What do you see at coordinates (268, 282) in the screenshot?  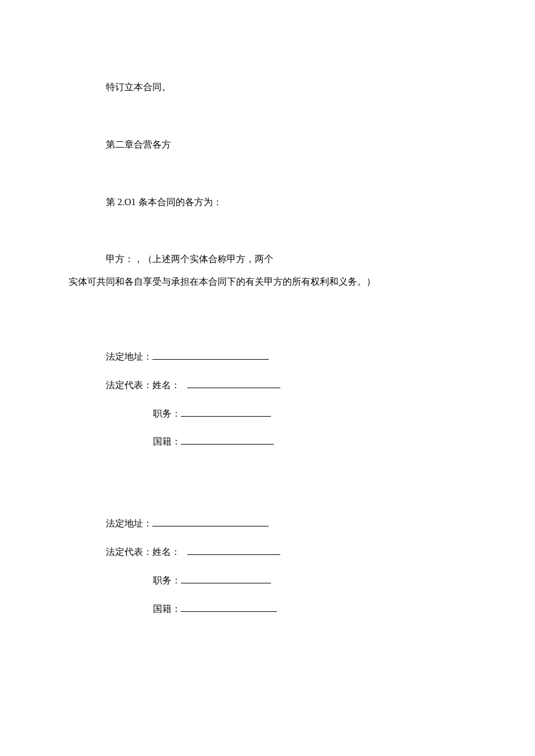 I see `party-a-line2: 实体可共同和各自享受与承担在本合同下的有关甲方的所有权利和义务。）` at bounding box center [268, 282].